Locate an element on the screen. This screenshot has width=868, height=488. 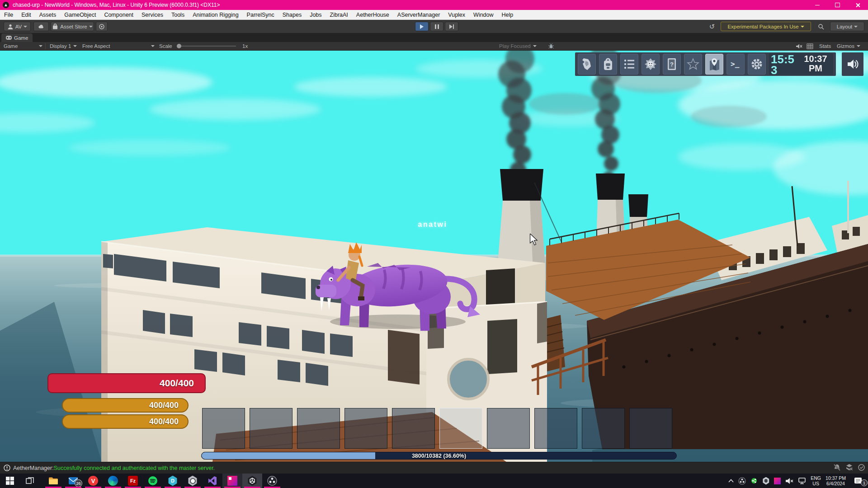
tray-clock: 10:37 PM6/4/2024 is located at coordinates (835, 481).